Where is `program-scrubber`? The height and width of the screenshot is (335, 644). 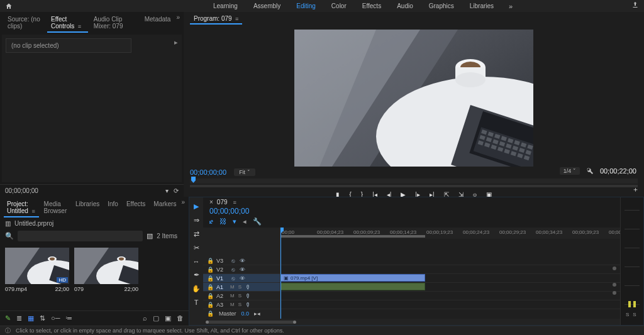 program-scrubber is located at coordinates (414, 186).